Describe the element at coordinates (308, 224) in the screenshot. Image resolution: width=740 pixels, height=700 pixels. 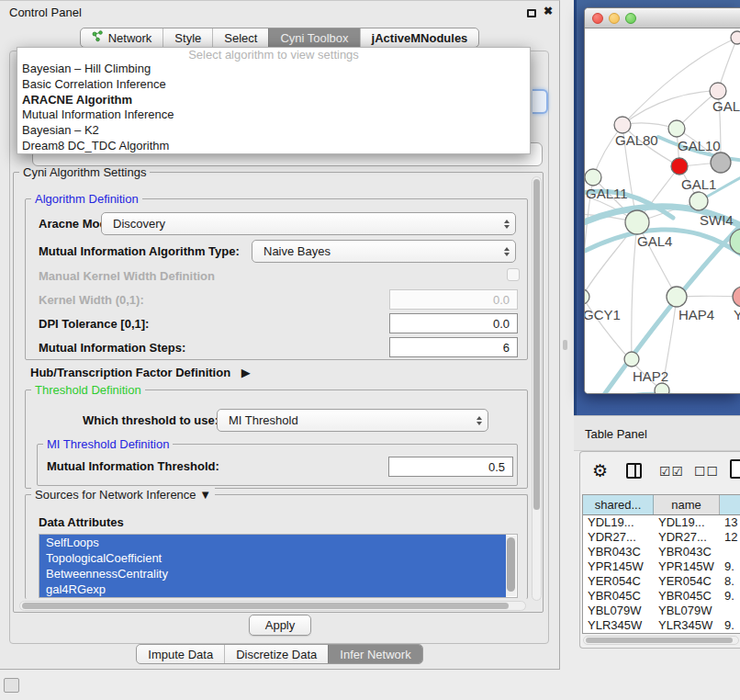
I see `aracne-mode-select: Discovery` at that location.